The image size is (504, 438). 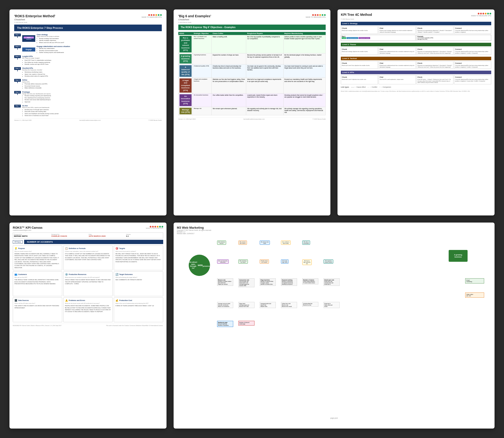 What do you see at coordinates (473, 80) in the screenshot?
I see `l4-connect: Connect Cross-link objectives/KPIs that …` at bounding box center [473, 80].